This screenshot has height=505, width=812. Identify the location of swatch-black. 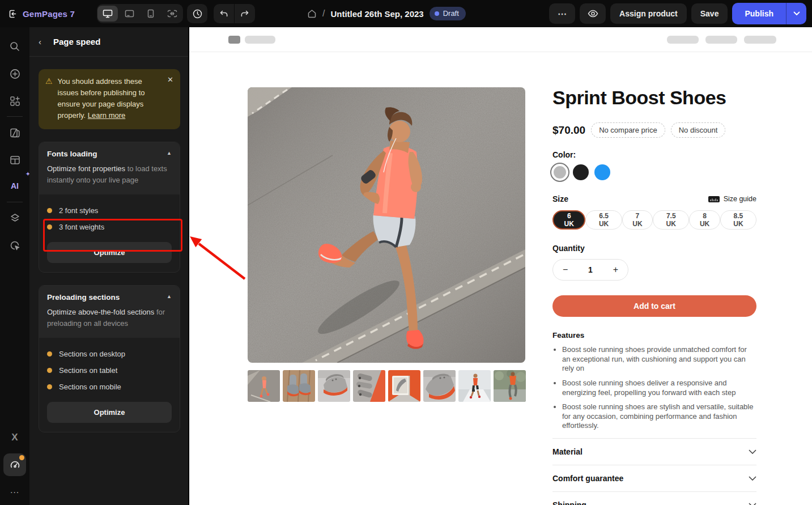
(581, 172).